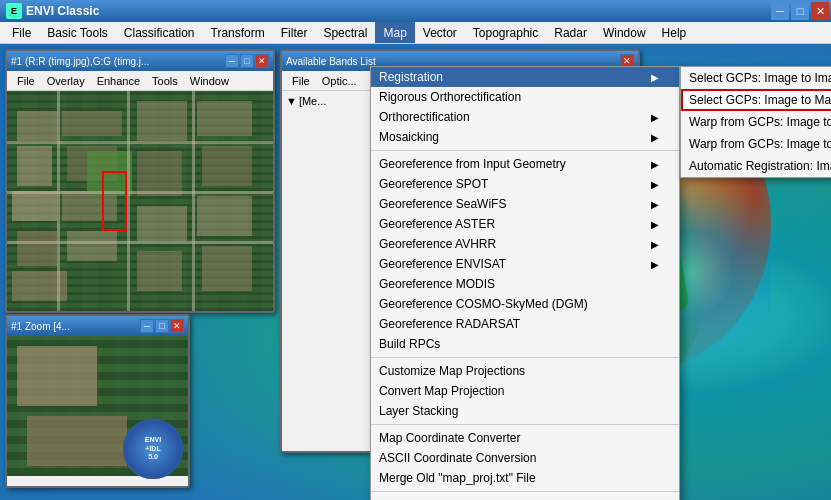  I want to click on map-menu-build-rpcs: Build RPCs, so click(525, 344).